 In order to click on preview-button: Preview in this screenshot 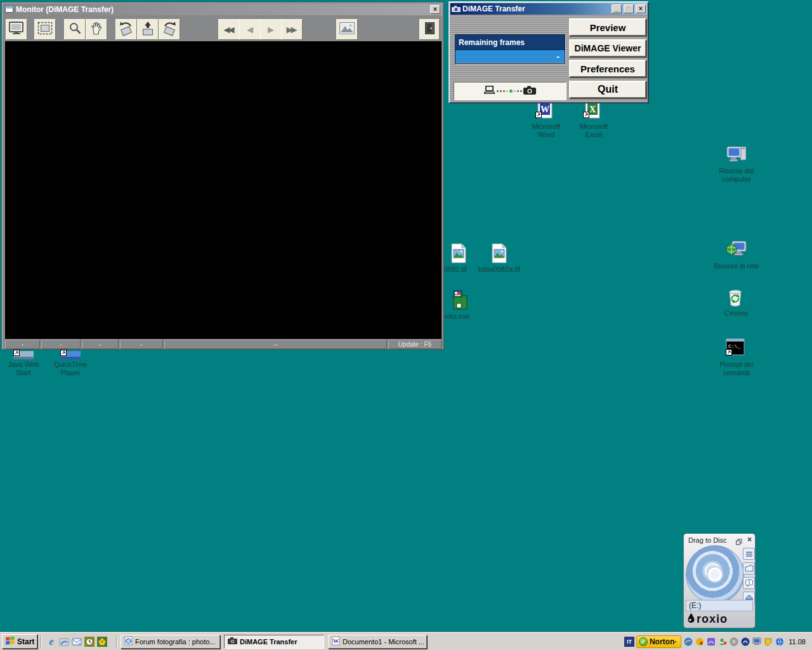, I will do `click(608, 27)`.